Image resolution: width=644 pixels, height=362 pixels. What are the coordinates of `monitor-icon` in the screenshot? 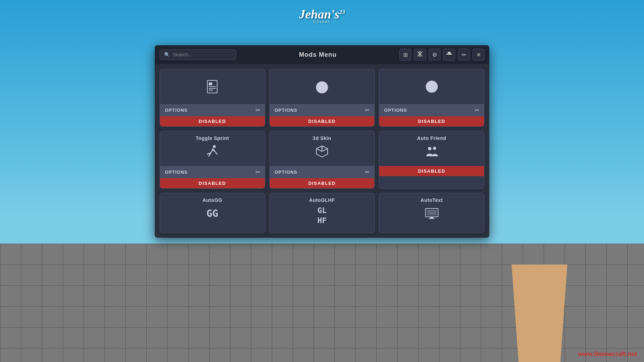 It's located at (432, 213).